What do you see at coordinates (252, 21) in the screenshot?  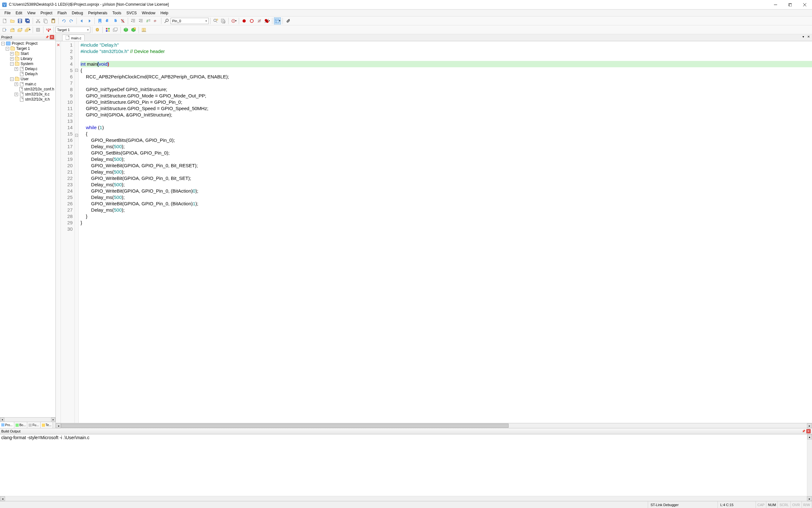 I see `breakpoint-enable-button` at bounding box center [252, 21].